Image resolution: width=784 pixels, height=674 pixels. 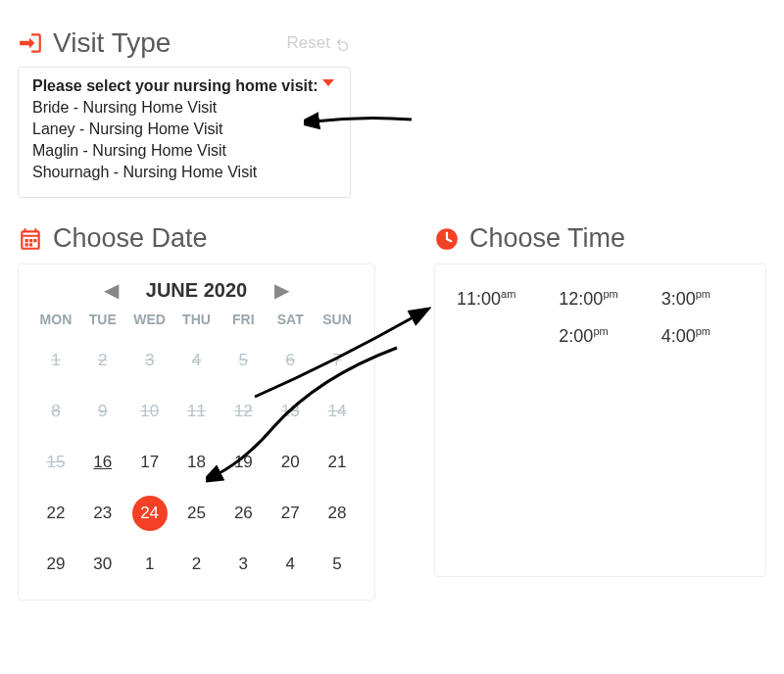 What do you see at coordinates (337, 462) in the screenshot?
I see `calendar-day: 21` at bounding box center [337, 462].